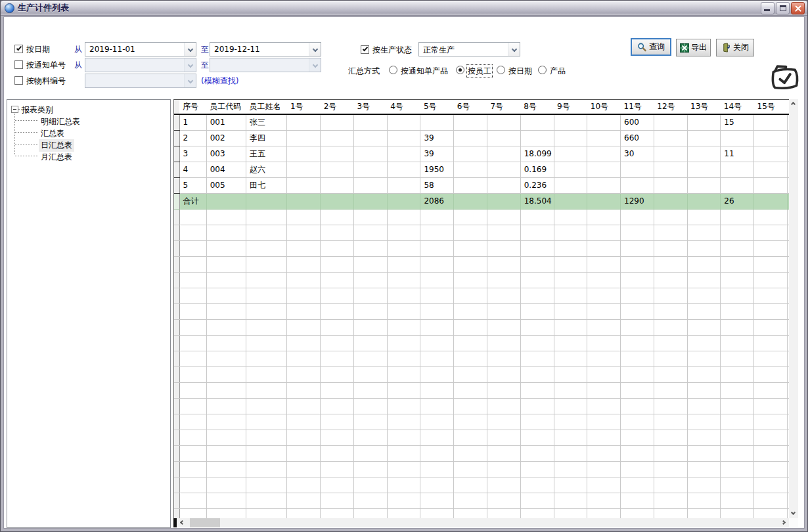 This screenshot has width=808, height=532. I want to click on tree-item-monthly-summary: 月汇总表, so click(56, 158).